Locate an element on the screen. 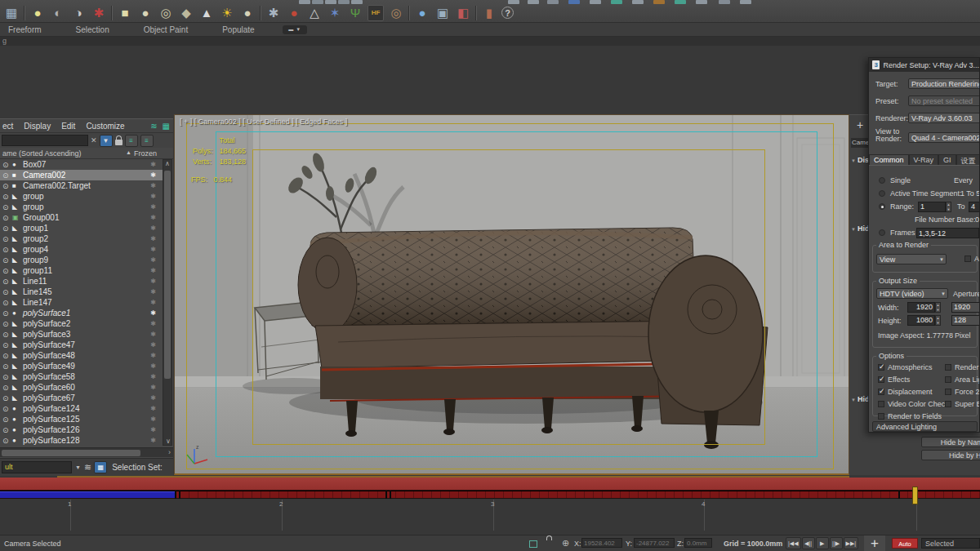 This screenshot has height=551, width=980. viewport-label: [ + ] [ Camera002 ] [ User Defined ] [ E… is located at coordinates (263, 122).